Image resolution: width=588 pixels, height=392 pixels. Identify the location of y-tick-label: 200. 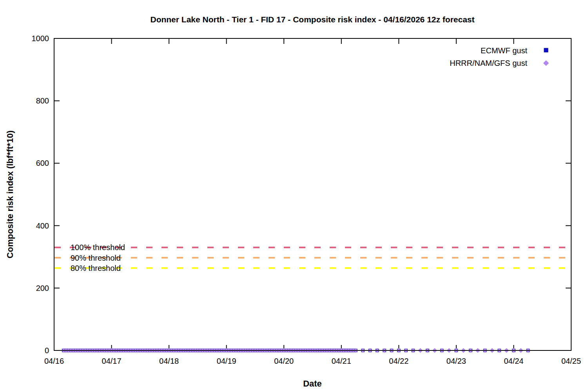
(42, 288).